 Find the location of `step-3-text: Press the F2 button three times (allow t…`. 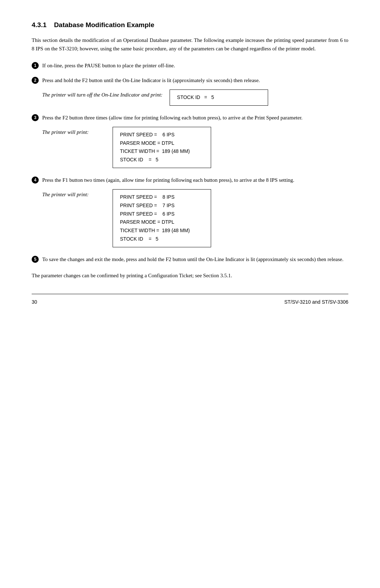

step-3-text: Press the F2 button three times (allow t… is located at coordinates (195, 118).